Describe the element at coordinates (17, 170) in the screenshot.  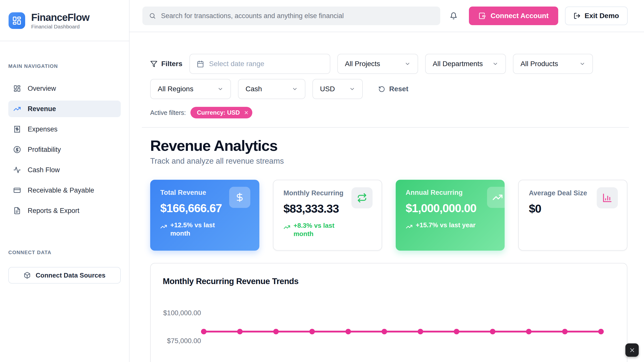
I see `activity-icon` at that location.